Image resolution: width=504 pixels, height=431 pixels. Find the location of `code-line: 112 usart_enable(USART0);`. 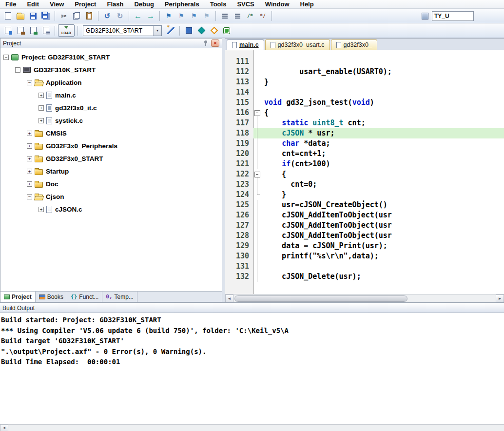

code-line: 112 usart_enable(USART0); is located at coordinates (365, 72).